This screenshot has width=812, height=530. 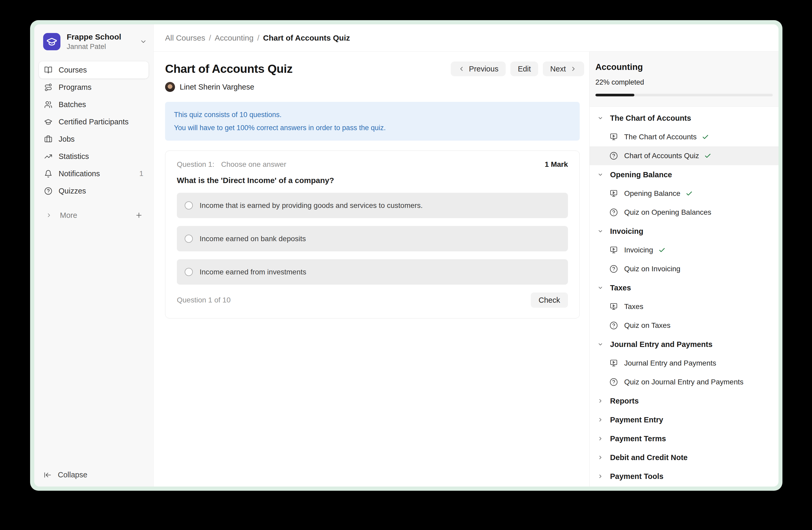 What do you see at coordinates (103, 42) in the screenshot?
I see `brand-text: Frappe School Jannat Patel` at bounding box center [103, 42].